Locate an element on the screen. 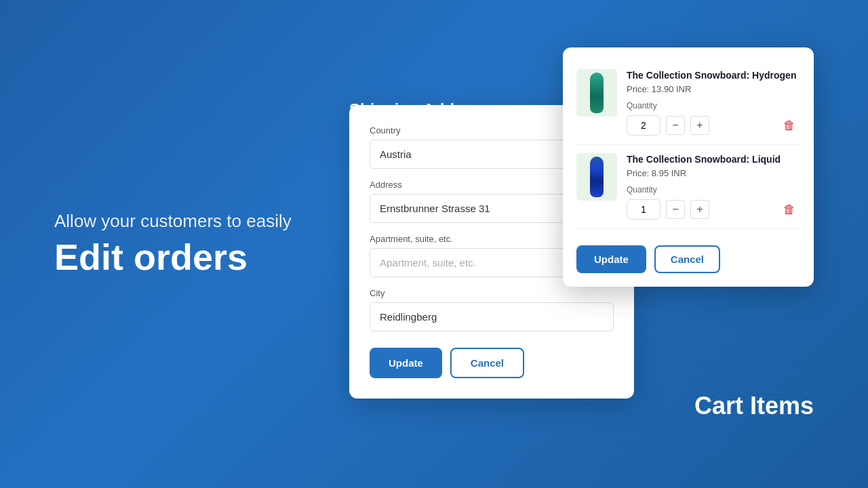 The width and height of the screenshot is (868, 488). quantity-minus-liquid: − is located at coordinates (675, 209).